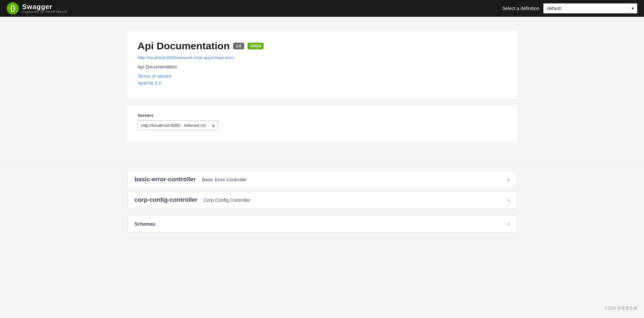  I want to click on schemas-label: Schemas, so click(145, 224).